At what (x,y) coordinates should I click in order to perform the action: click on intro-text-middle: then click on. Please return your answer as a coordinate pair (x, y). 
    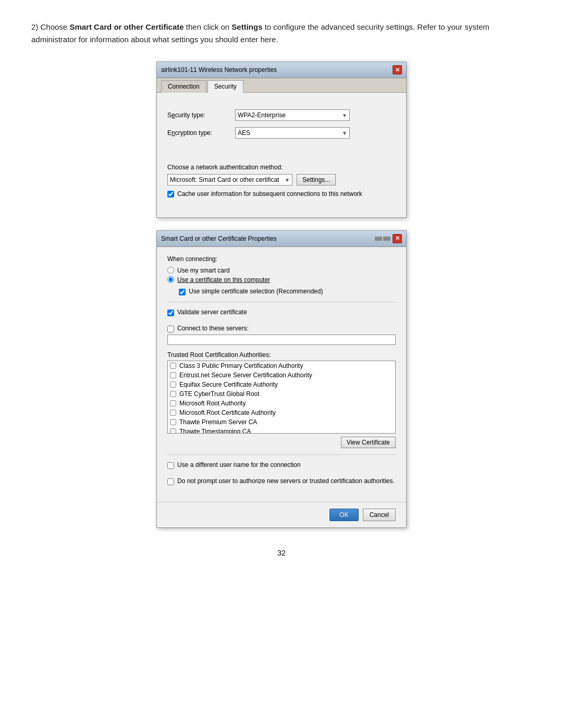
    Looking at the image, I should click on (208, 27).